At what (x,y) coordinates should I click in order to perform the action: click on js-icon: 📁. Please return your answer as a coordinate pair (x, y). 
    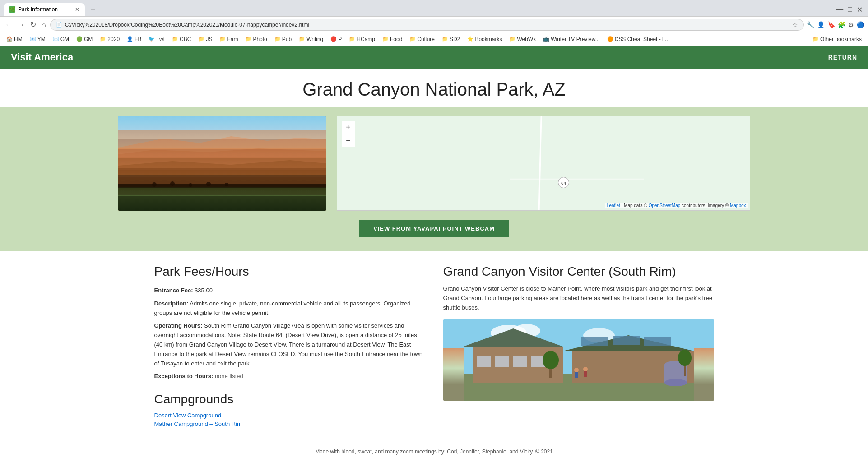
    Looking at the image, I should click on (201, 39).